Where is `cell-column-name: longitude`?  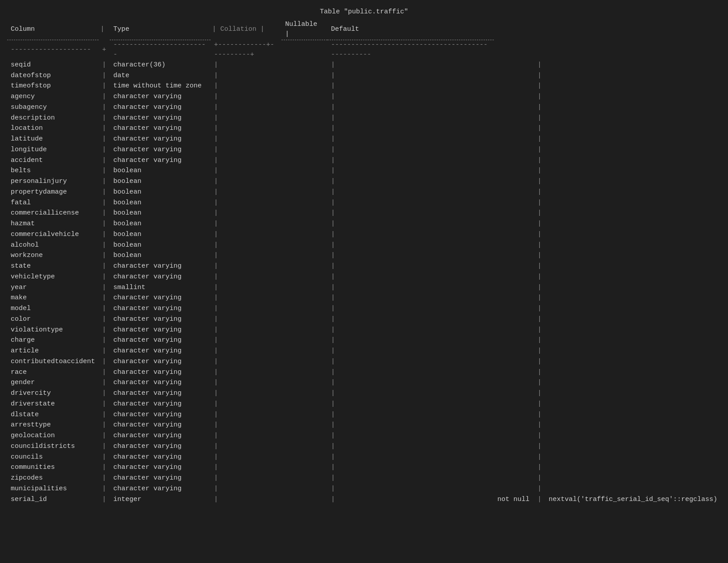 cell-column-name: longitude is located at coordinates (53, 150).